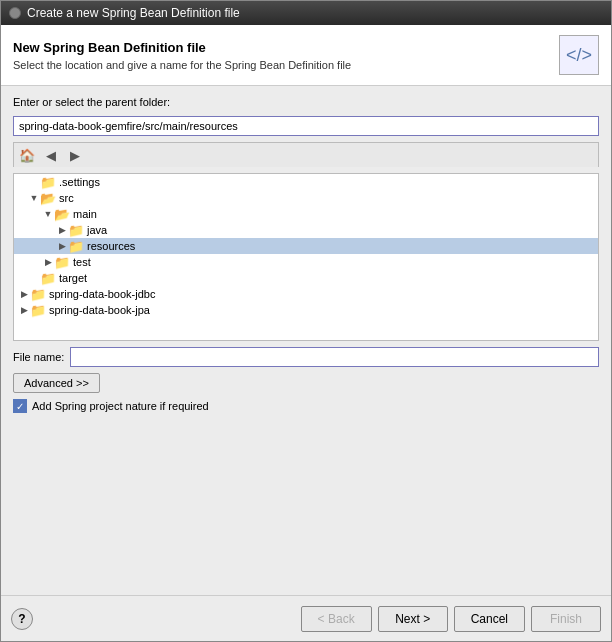 This screenshot has height=642, width=612. What do you see at coordinates (134, 13) in the screenshot?
I see `window-title: Create a new Spring Bean Definition file` at bounding box center [134, 13].